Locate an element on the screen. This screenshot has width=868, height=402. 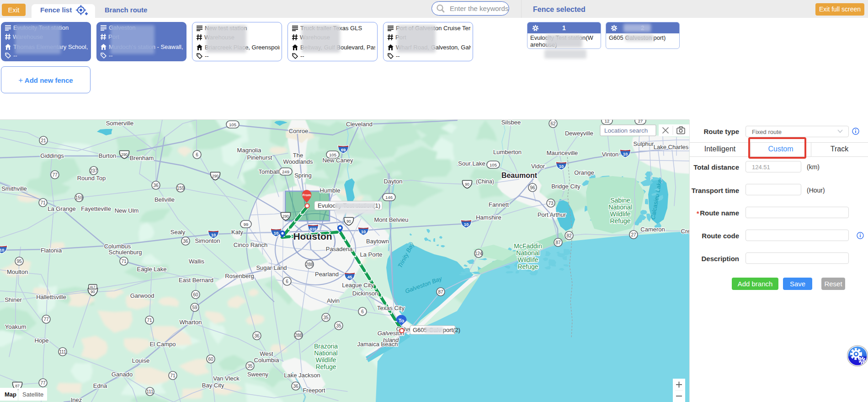
svg-text: Bay City is located at coordinates (213, 385).